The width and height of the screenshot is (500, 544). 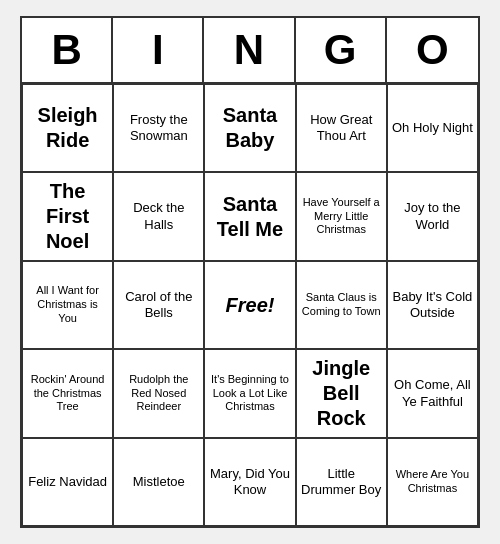 What do you see at coordinates (432, 128) in the screenshot?
I see `bingo-cell-4: Oh Holy Night` at bounding box center [432, 128].